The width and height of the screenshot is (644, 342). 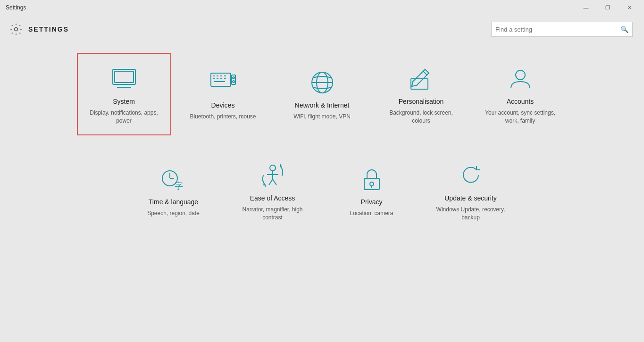 I want to click on accounts-icon, so click(x=520, y=79).